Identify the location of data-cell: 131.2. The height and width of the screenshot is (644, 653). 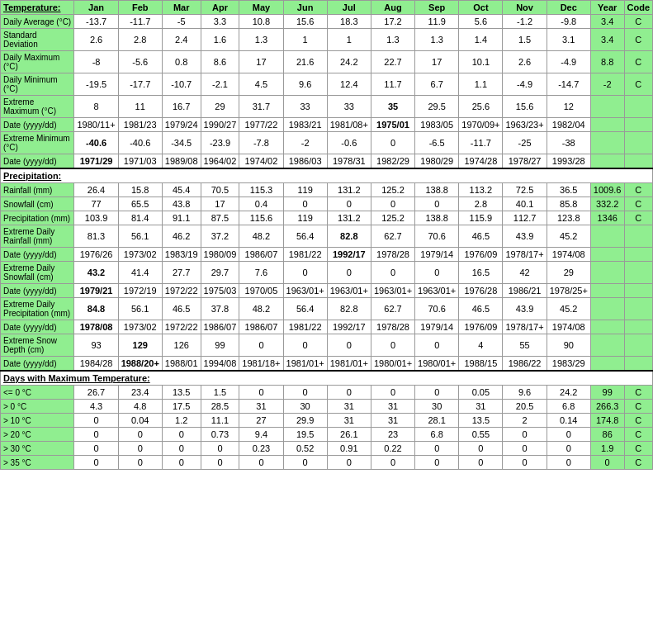
(348, 218).